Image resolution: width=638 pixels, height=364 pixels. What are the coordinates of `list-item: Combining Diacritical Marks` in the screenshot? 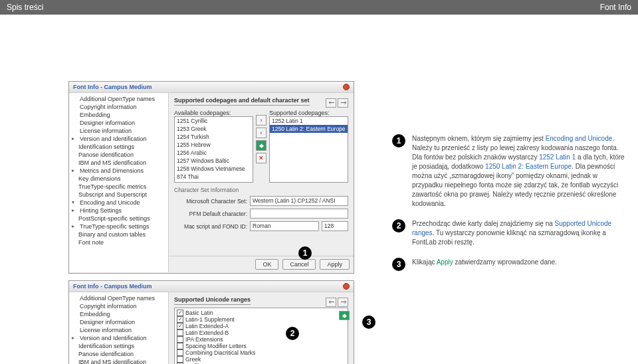 It's located at (261, 353).